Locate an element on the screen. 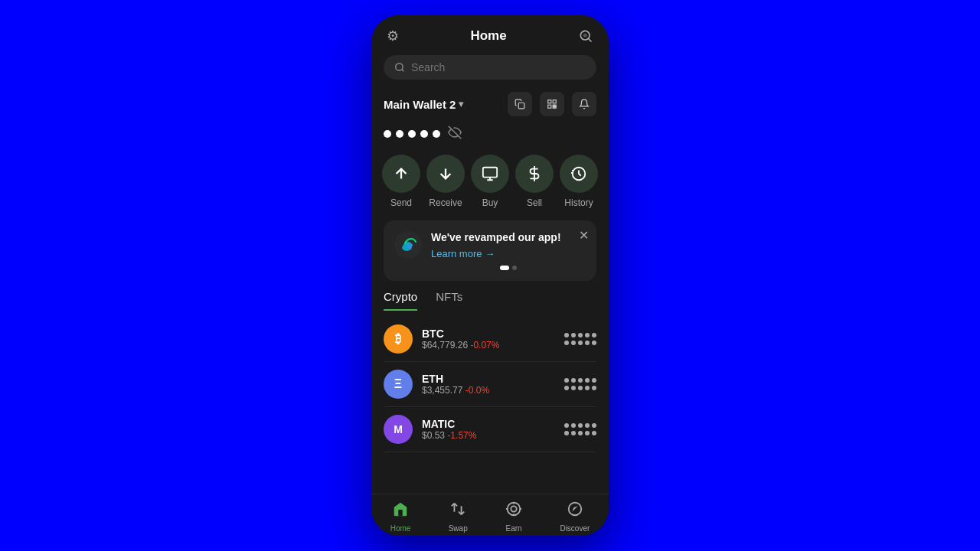 Image resolution: width=980 pixels, height=551 pixels. history-button: History is located at coordinates (579, 181).